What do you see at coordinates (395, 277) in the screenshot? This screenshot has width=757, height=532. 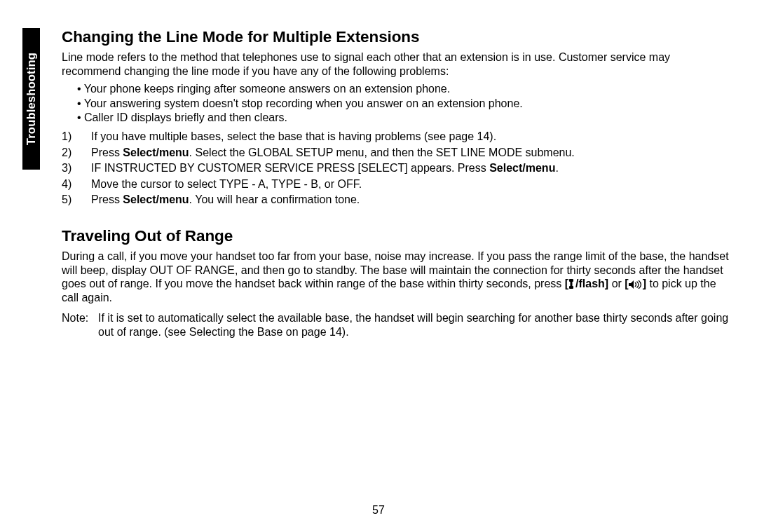 I see `range-paragraph: During a call, if you move your handset …` at bounding box center [395, 277].